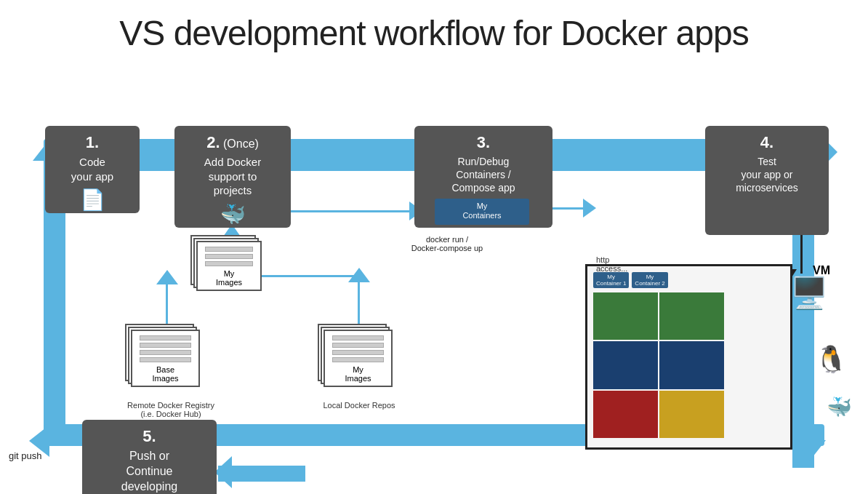 The width and height of the screenshot is (868, 494). Describe the element at coordinates (92, 169) in the screenshot. I see `step1-label: Code your app` at that location.